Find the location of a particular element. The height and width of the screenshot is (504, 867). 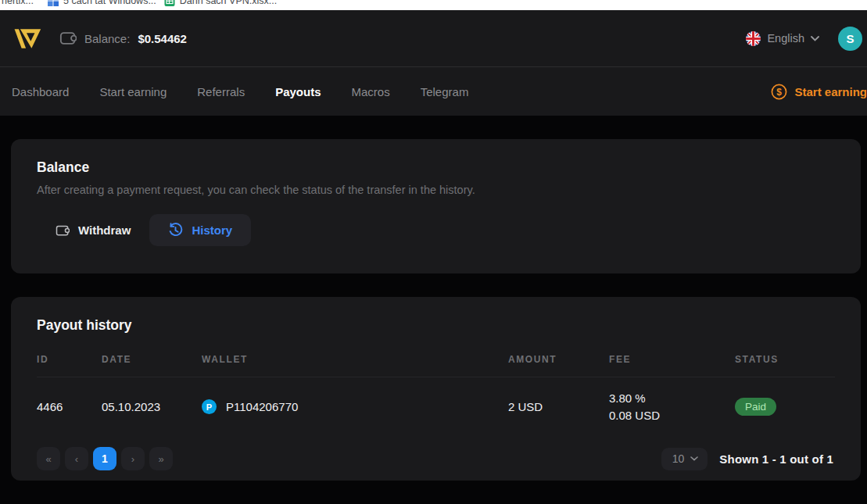

start-earning-cta: $ Start earning is located at coordinates (819, 92).